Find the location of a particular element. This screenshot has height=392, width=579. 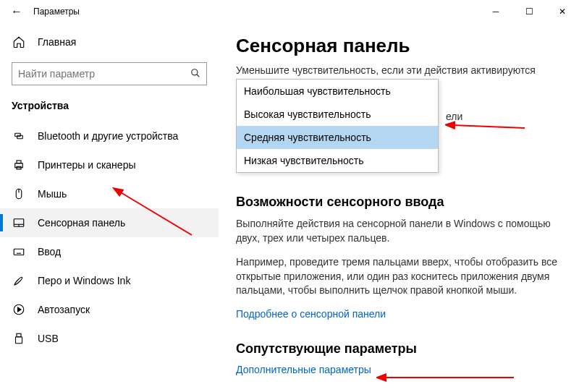

nav-label: Мышь is located at coordinates (52, 194).